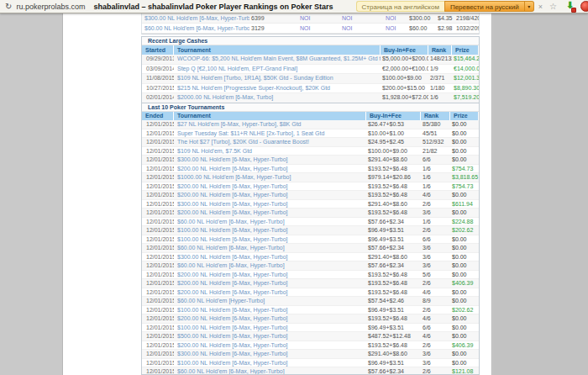  Describe the element at coordinates (50, 7) in the screenshot. I see `address-url: ru.pokerprolabs.com` at that location.